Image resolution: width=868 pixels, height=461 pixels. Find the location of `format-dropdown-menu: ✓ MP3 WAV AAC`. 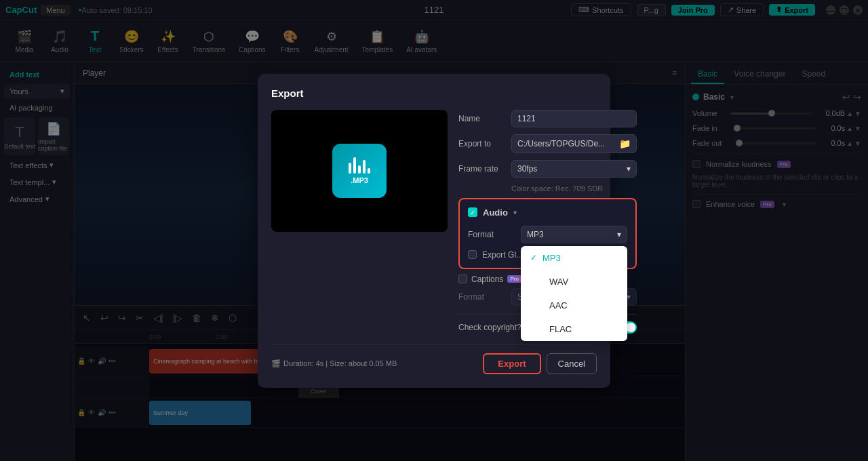

format-dropdown-menu: ✓ MP3 WAV AAC is located at coordinates (574, 294).